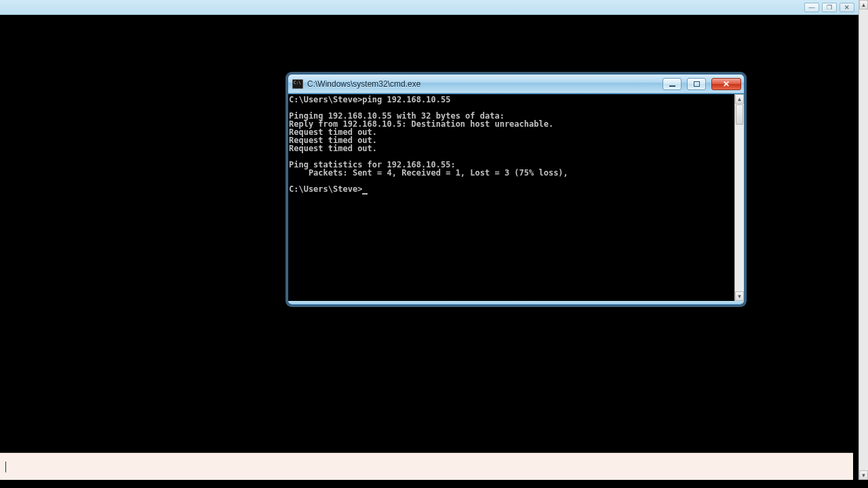 Image resolution: width=868 pixels, height=488 pixels. What do you see at coordinates (812, 7) in the screenshot?
I see `viewer-minimize-button: —` at bounding box center [812, 7].